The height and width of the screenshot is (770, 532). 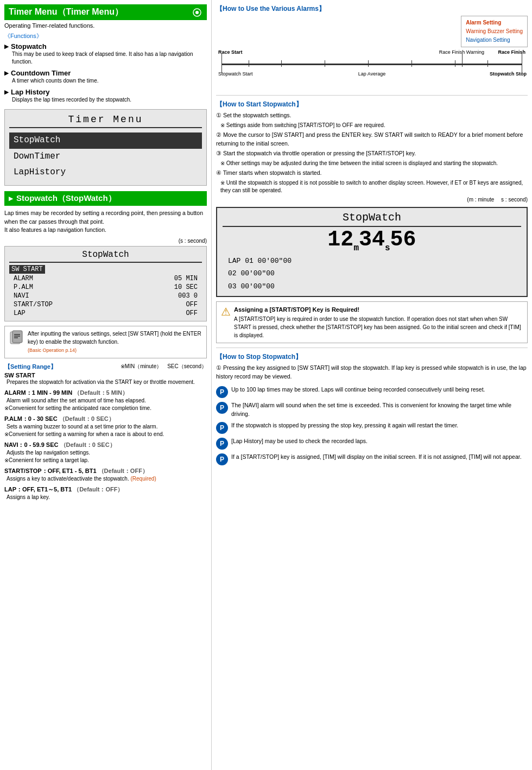 I want to click on p-icon-2: P, so click(x=222, y=408).